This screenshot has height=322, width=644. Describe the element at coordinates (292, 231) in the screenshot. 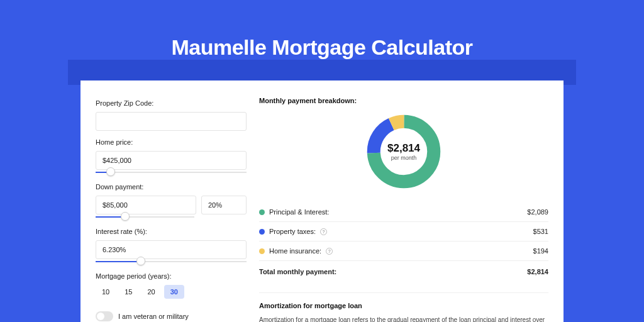

I see `legend-label: Property taxes:` at that location.